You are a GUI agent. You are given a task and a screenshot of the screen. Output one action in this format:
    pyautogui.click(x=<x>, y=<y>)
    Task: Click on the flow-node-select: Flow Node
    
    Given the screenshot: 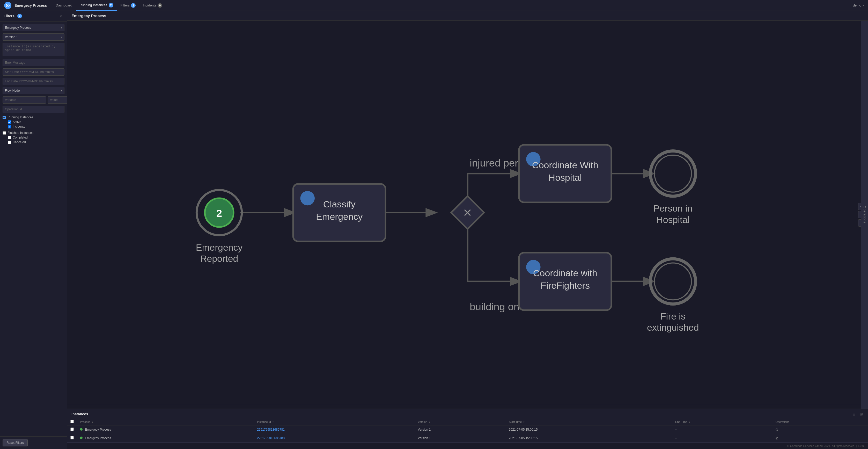 What is the action you would take?
    pyautogui.click(x=34, y=91)
    